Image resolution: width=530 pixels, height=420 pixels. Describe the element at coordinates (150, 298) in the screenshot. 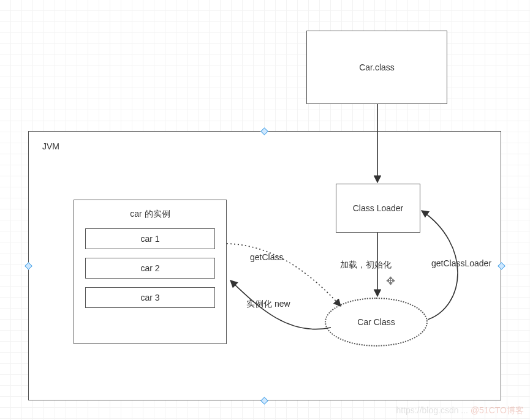

I see `instance-label: car 3` at that location.